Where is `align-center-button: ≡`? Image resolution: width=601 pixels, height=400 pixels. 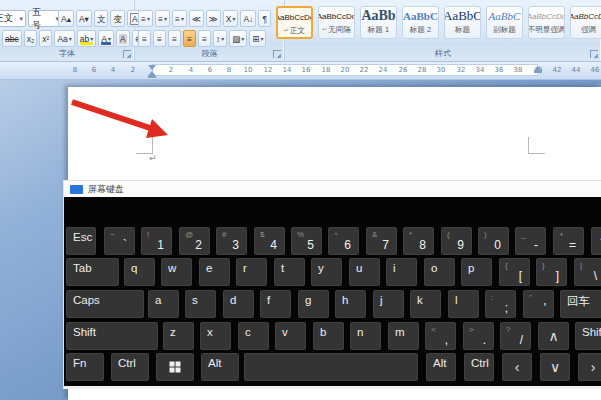
align-center-button: ≡ is located at coordinates (160, 38).